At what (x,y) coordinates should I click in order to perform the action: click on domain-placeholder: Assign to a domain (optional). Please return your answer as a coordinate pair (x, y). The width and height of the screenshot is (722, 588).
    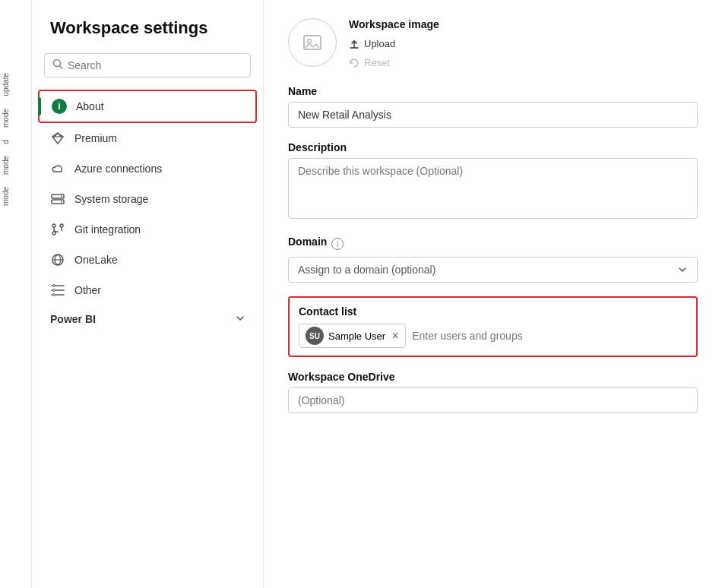
    Looking at the image, I should click on (366, 270).